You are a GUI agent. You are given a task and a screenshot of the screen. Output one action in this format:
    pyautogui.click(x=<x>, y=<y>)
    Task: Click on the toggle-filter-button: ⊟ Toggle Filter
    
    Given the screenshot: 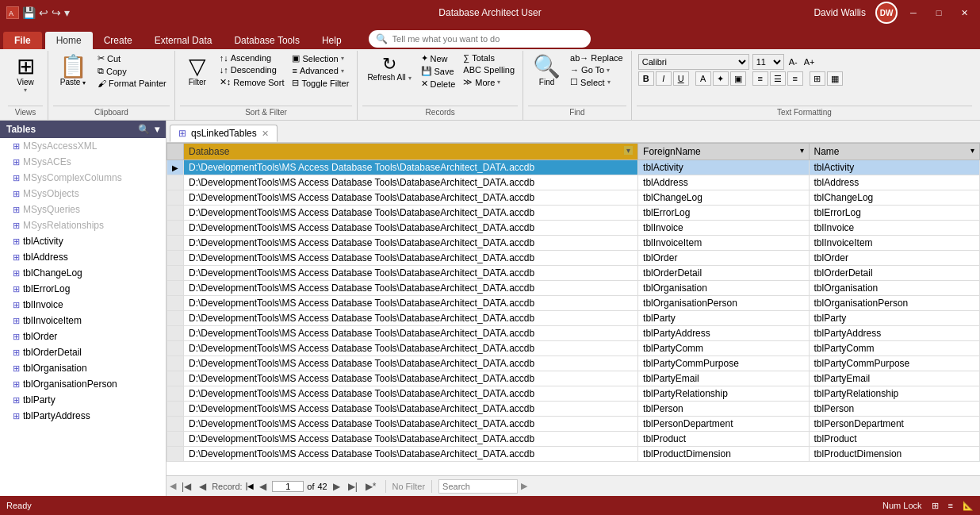 What is the action you would take?
    pyautogui.click(x=320, y=83)
    